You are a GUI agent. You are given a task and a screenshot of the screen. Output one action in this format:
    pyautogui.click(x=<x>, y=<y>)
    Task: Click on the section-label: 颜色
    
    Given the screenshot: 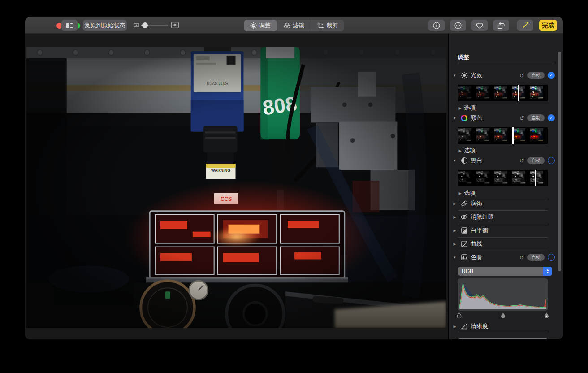 What is the action you would take?
    pyautogui.click(x=476, y=118)
    